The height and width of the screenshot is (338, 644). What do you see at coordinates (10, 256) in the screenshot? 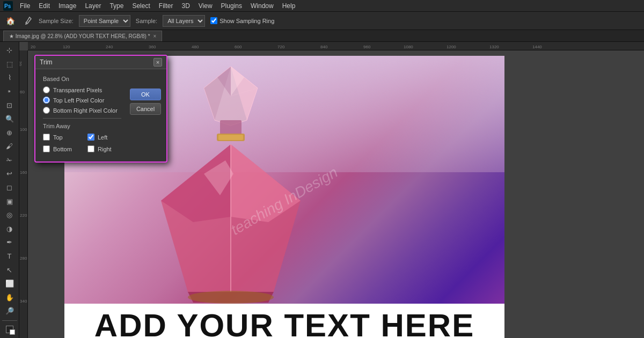
I see `type-tool: T` at bounding box center [10, 256].